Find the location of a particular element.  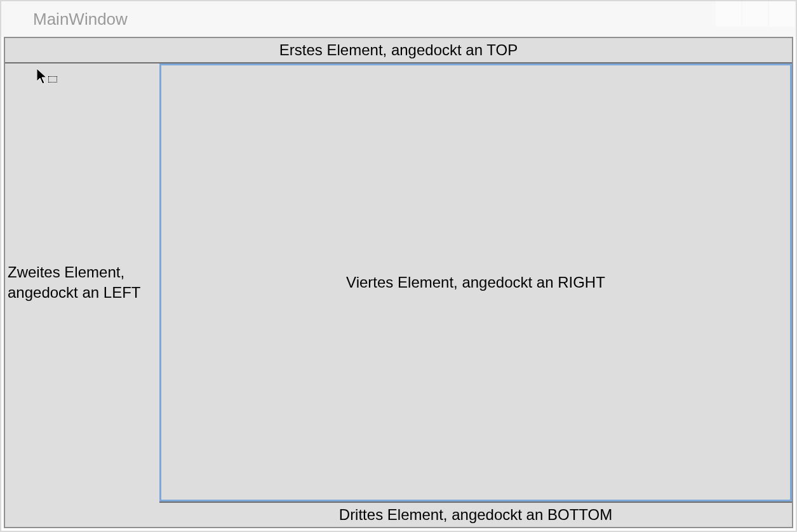

window-controls is located at coordinates (756, 19).